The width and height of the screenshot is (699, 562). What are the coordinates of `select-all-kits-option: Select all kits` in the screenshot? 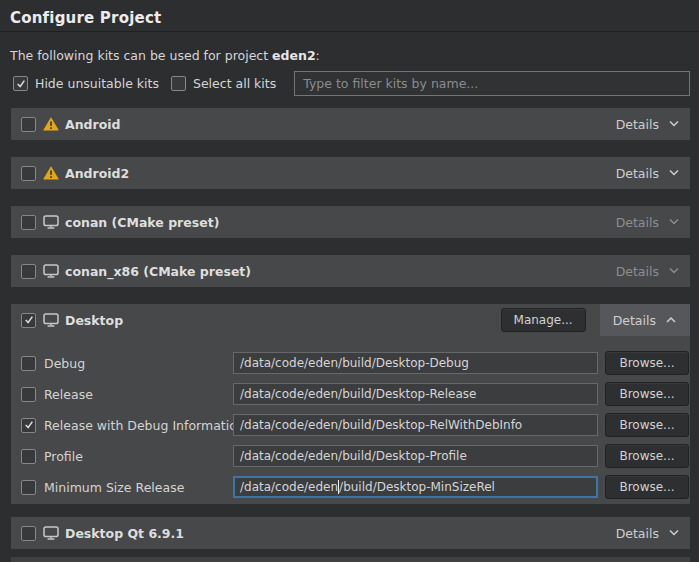 It's located at (224, 84).